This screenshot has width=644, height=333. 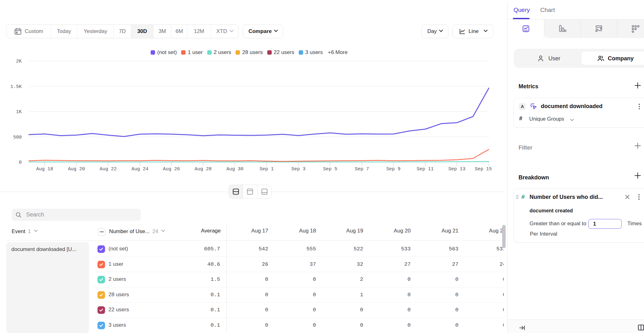 I want to click on svg-text: Sep 3, so click(x=298, y=169).